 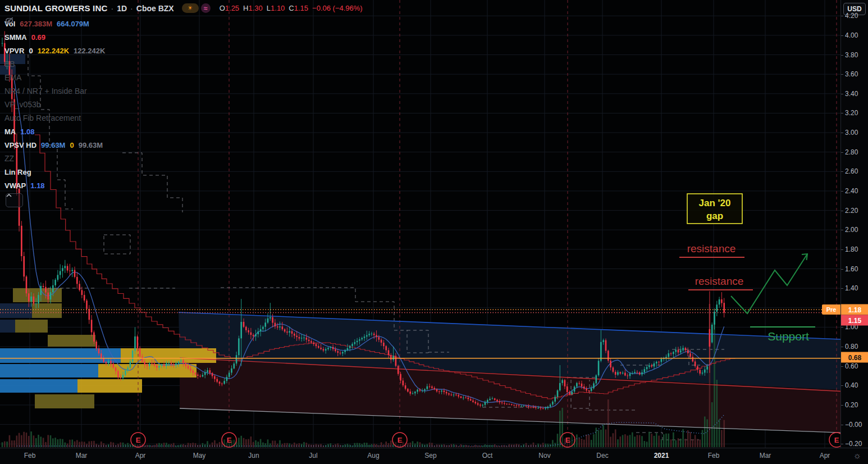 What do you see at coordinates (855, 320) in the screenshot?
I see `price-tag-1.15: 1.15` at bounding box center [855, 320].